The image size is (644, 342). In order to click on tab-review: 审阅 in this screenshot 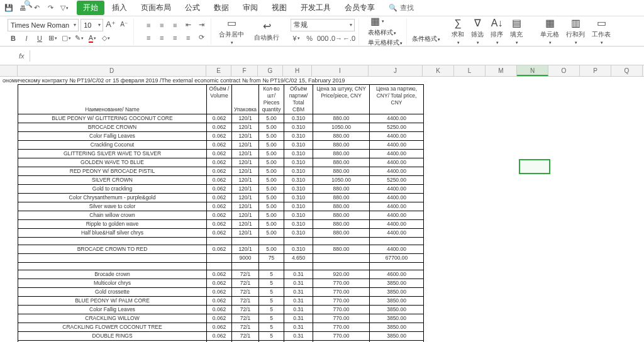, I will do `click(250, 8)`.